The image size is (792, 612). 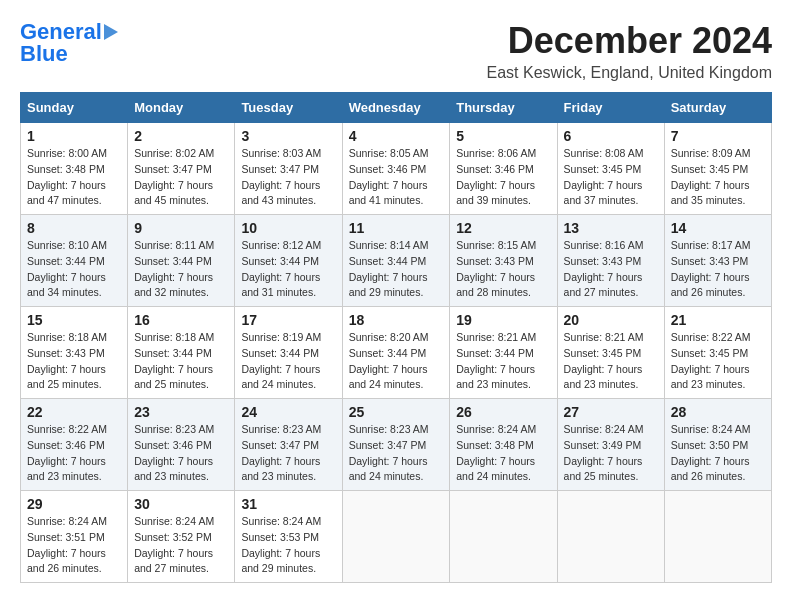 What do you see at coordinates (74, 108) in the screenshot?
I see `weekday-header-sunday: Sunday` at bounding box center [74, 108].